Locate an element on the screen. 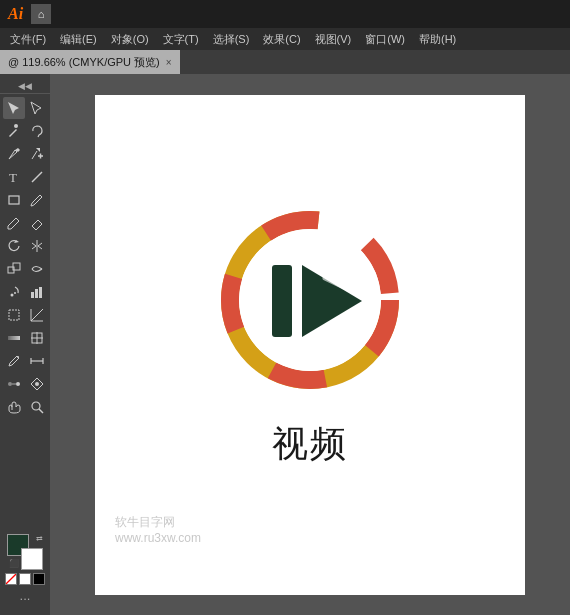 This screenshot has width=570, height=615. black-swatch is located at coordinates (39, 579).